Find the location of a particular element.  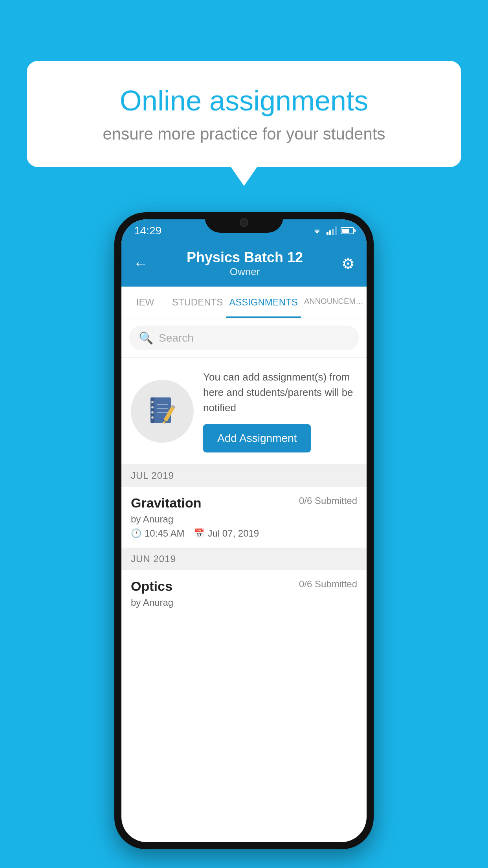

search-container: 🔍 Search is located at coordinates (244, 338).